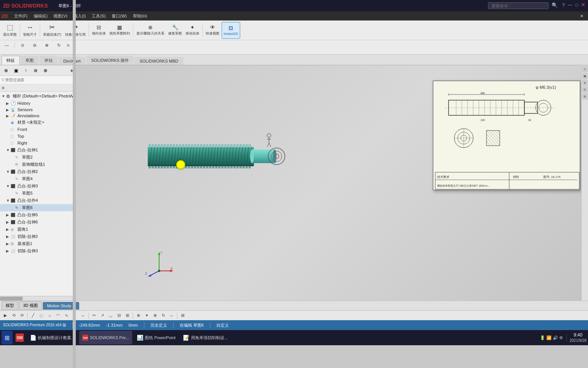 This screenshot has width=588, height=368. Describe the element at coordinates (151, 30) in the screenshot. I see `show-relations-button: ⊕ 显示/删除几何关系` at that location.